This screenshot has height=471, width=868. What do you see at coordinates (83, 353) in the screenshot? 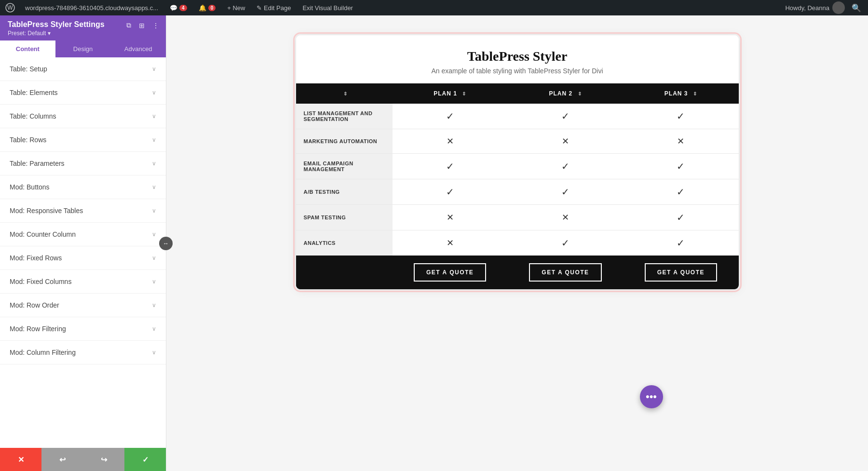
I see `sidebar-item-mod-column-filtering: Mod: Column Filtering ∨` at bounding box center [83, 353].